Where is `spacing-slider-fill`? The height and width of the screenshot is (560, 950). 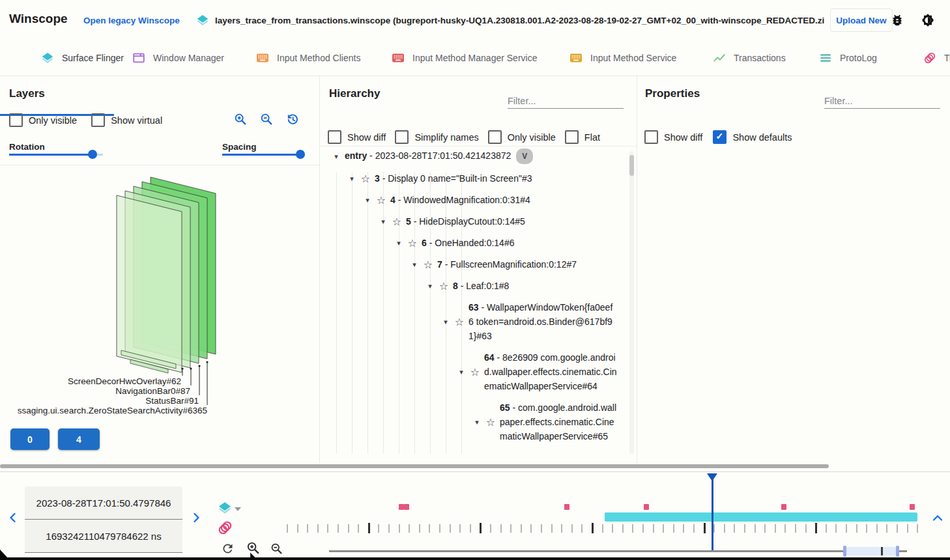 spacing-slider-fill is located at coordinates (261, 155).